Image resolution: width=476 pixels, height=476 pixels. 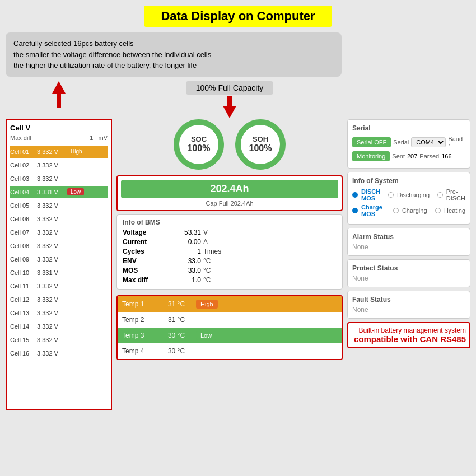 I want to click on bms-rows: Voltage53.31VCurrent0.00ACycles1TimesENV…, so click(x=230, y=256).